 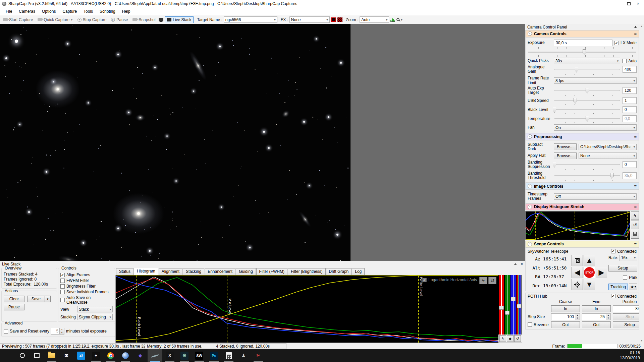 I want to click on start-capture-button: Start Capture, so click(x=18, y=20).